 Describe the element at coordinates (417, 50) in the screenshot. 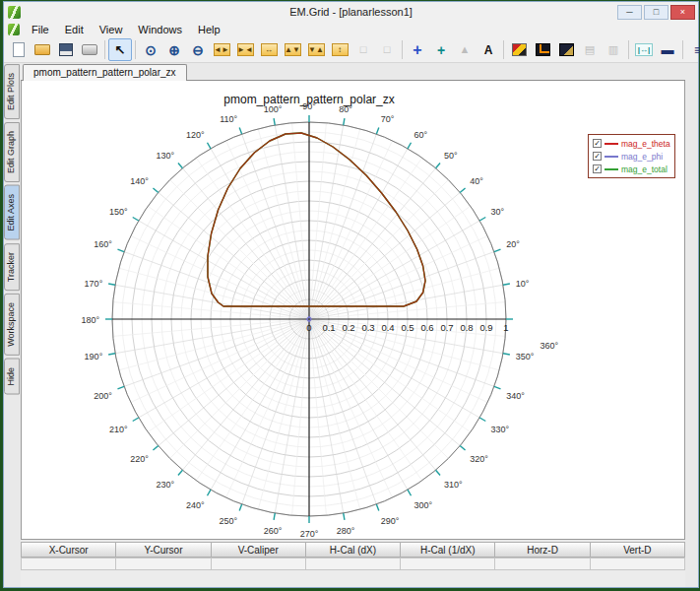

I see `add-marker-icon: +` at that location.